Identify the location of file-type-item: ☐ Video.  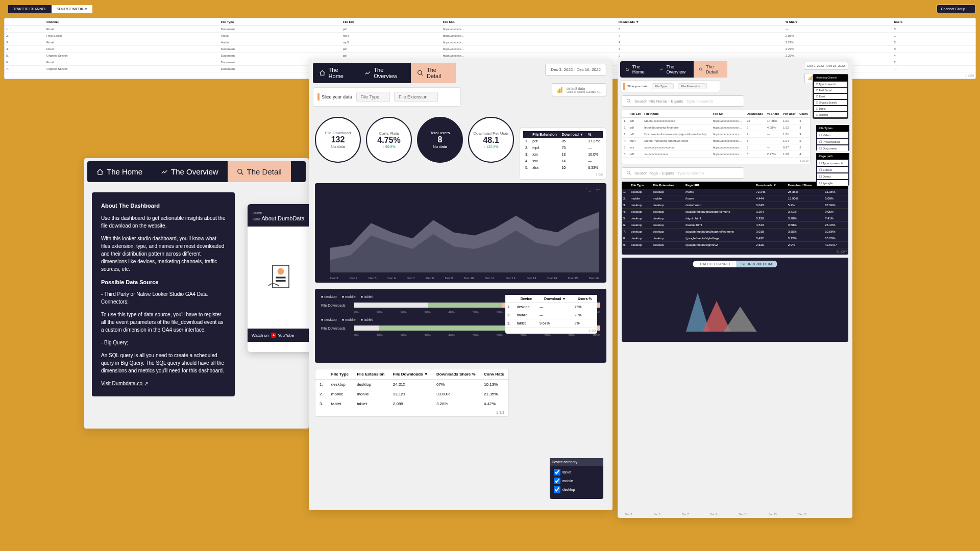
(833, 135).